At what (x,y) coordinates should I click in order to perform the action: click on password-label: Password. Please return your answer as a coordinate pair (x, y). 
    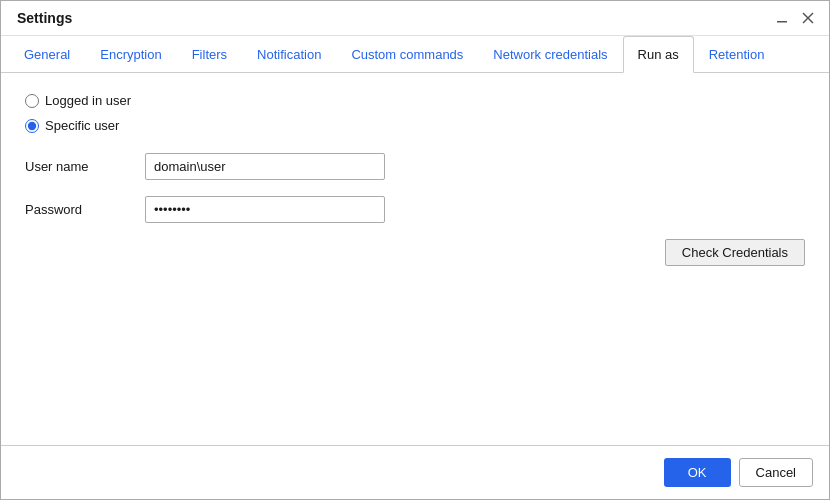
    Looking at the image, I should click on (85, 210).